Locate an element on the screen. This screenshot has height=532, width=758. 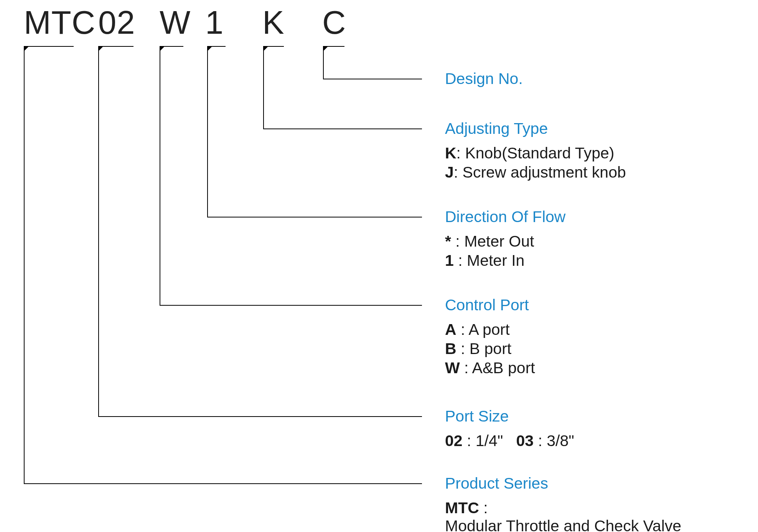
key: * is located at coordinates (448, 241).